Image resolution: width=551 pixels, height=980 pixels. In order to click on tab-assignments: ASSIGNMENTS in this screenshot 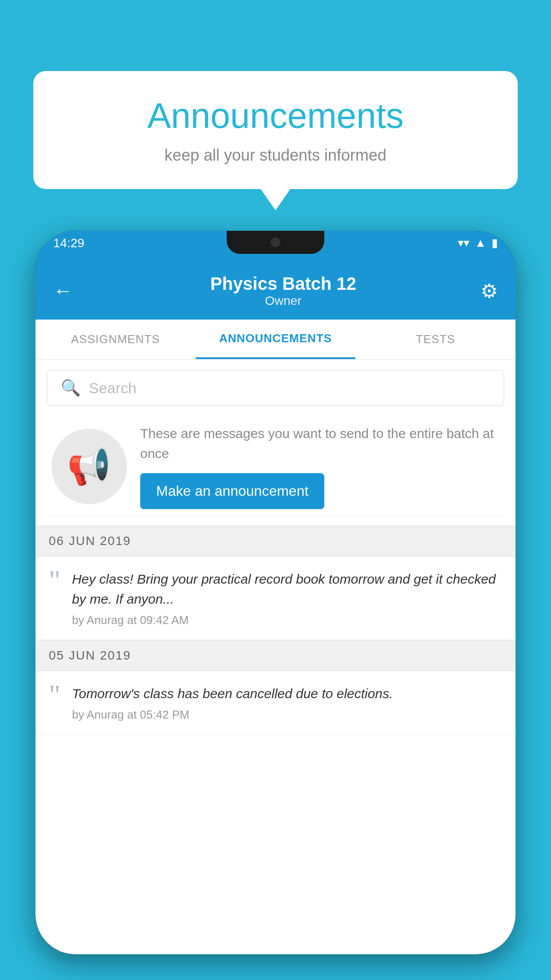, I will do `click(115, 339)`.